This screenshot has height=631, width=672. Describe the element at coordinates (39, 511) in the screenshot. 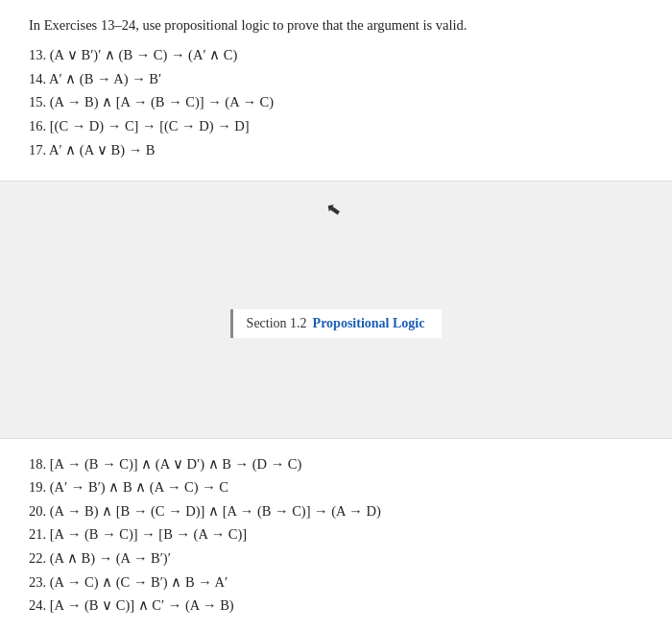

I see `exercise-number-20: 20.` at that location.